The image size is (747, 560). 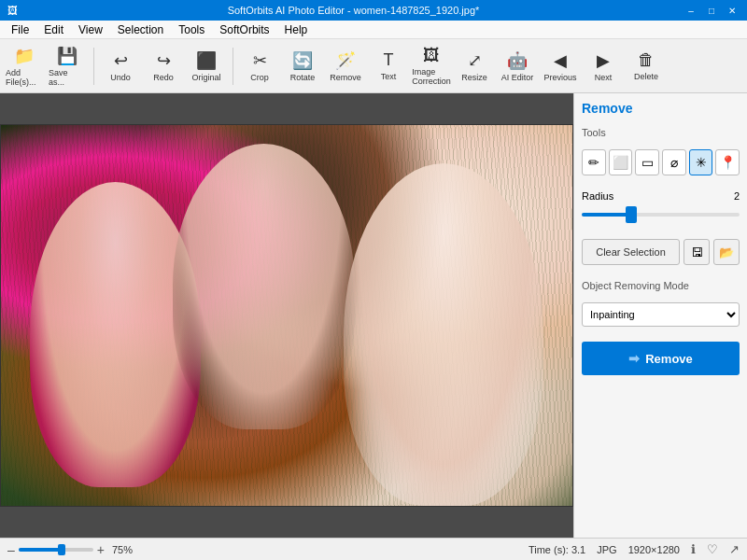 I want to click on load-selection-icon: 📂, so click(x=726, y=252).